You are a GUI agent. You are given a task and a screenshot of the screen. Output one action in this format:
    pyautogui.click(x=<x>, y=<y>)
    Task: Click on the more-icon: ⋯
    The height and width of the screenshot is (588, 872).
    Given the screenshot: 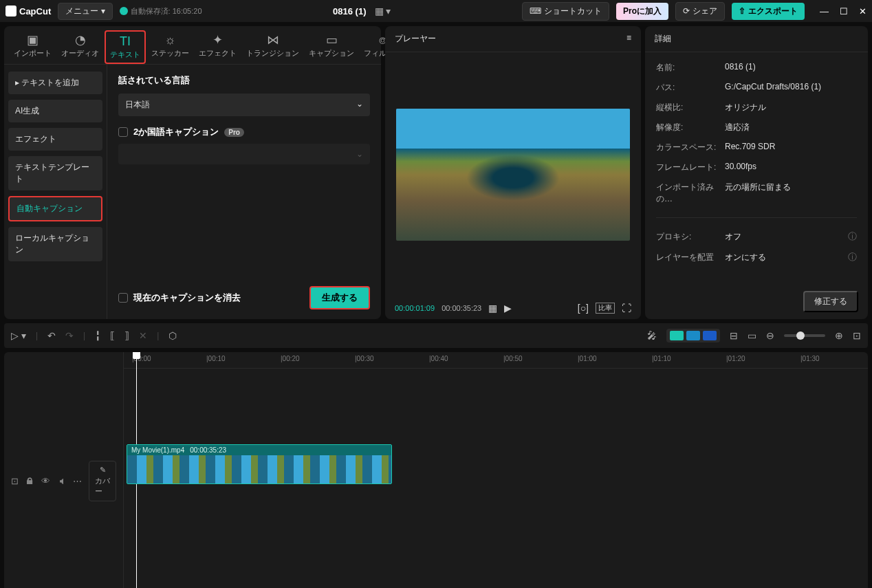 What is the action you would take?
    pyautogui.click(x=77, y=481)
    